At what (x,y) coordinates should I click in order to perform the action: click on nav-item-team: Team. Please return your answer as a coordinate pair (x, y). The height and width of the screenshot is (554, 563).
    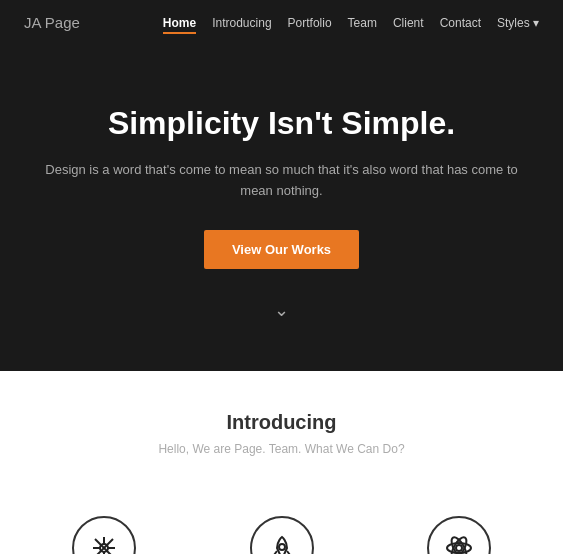
    Looking at the image, I should click on (362, 22).